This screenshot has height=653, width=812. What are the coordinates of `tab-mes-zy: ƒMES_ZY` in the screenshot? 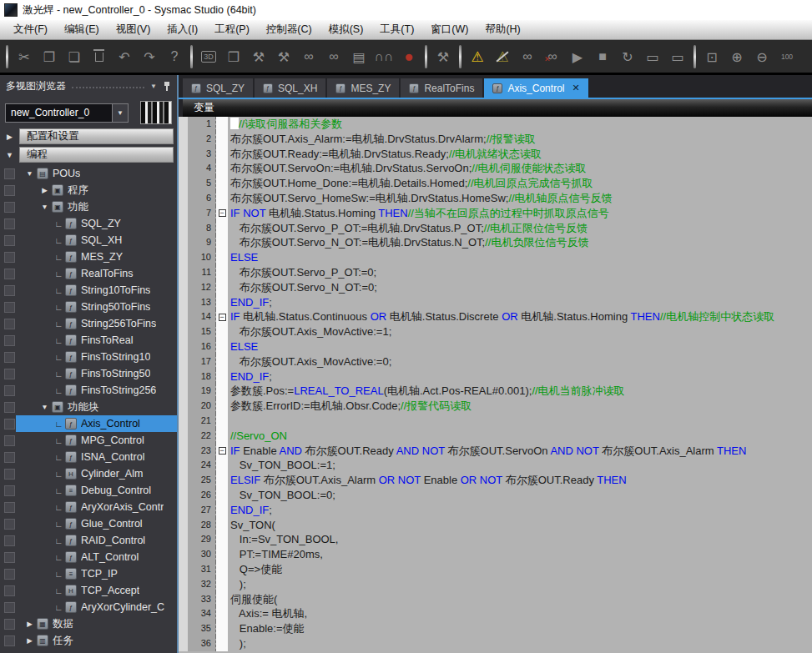 It's located at (363, 88).